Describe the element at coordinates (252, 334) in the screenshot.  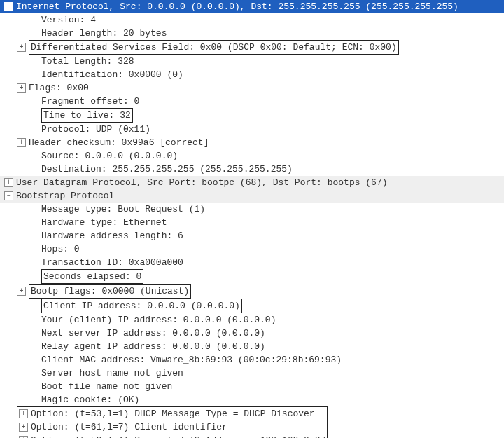
I see `bootp-siaddr: Next server IP address: 0.0.0.0 (0.0.0.0…` at that location.